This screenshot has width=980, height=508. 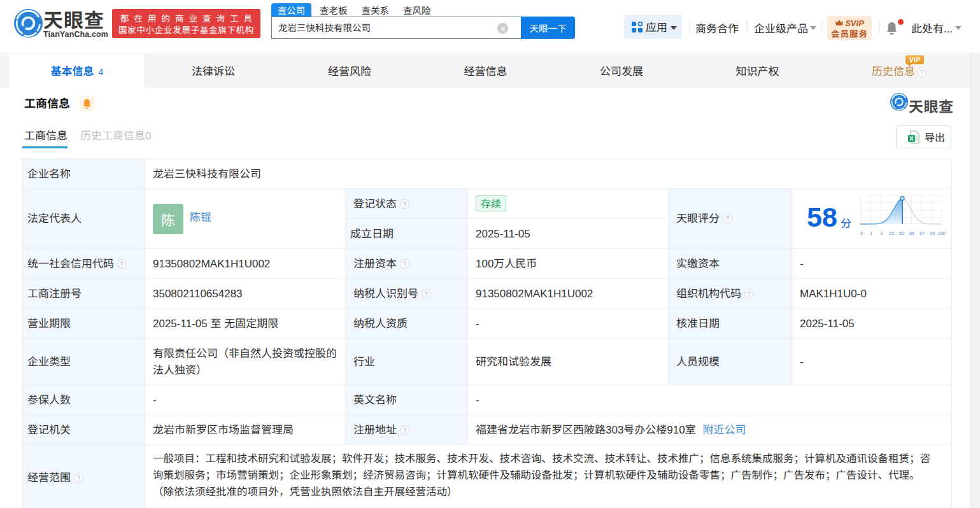 What do you see at coordinates (922, 233) in the screenshot?
I see `svg-text: 97` at bounding box center [922, 233].